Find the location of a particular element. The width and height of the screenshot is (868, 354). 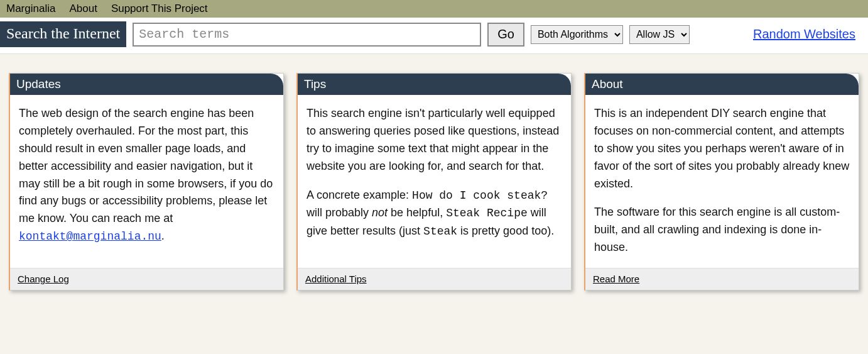

go-button: Go is located at coordinates (506, 35).